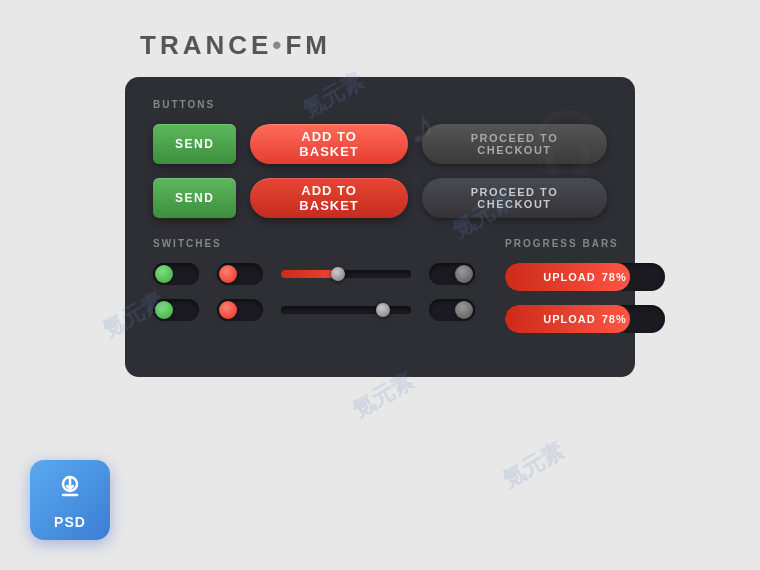  Describe the element at coordinates (585, 319) in the screenshot. I see `progress-bar-2: UPLOAD 78%` at that location.